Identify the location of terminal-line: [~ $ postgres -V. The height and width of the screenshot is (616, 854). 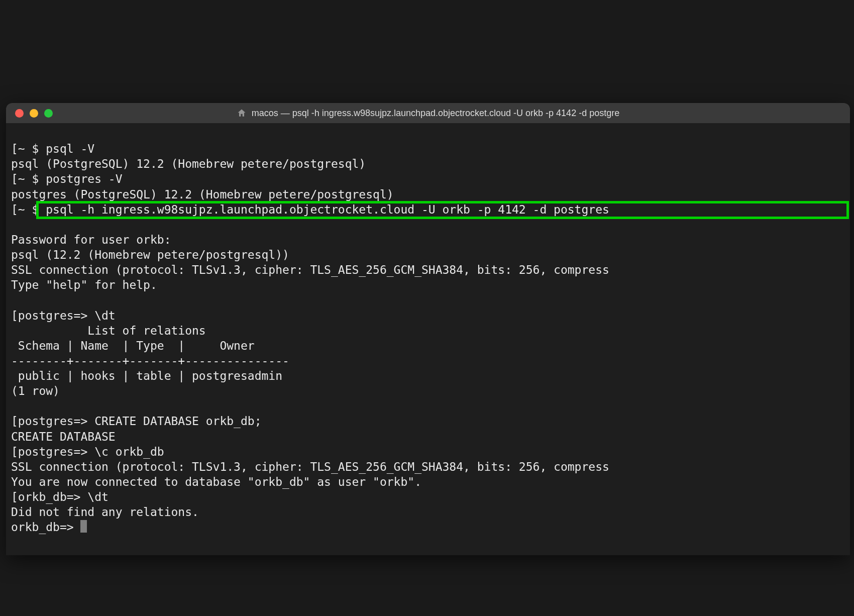
(64, 179).